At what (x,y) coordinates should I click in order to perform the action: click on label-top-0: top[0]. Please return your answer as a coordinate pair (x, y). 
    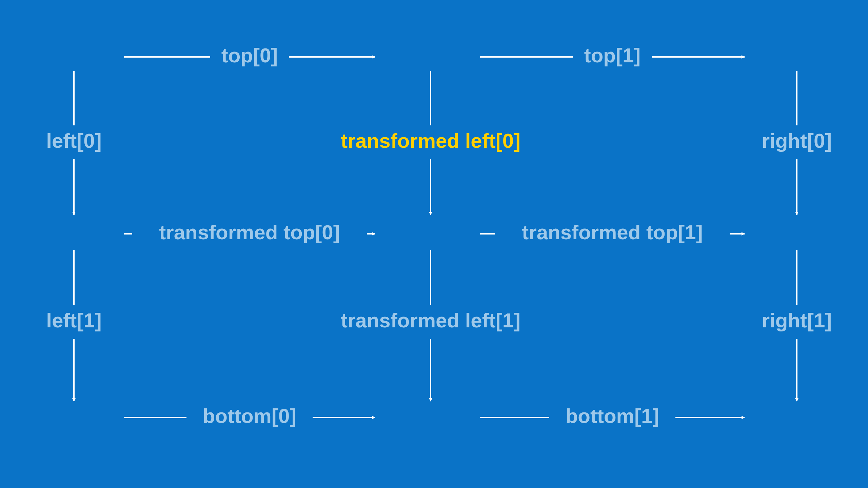
    Looking at the image, I should click on (250, 56).